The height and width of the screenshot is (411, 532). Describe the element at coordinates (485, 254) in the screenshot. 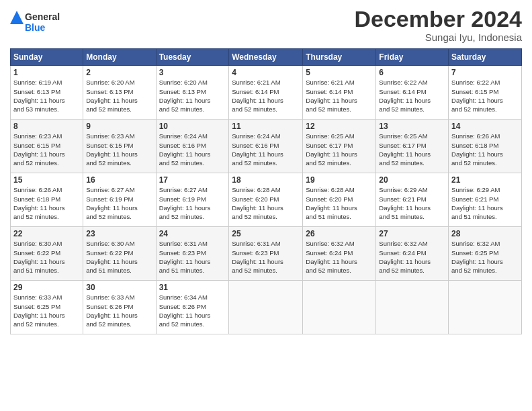

I see `calendar-cell: 28Sunrise: 6:32 AMSunset: 6:25 PMDayligh…` at that location.